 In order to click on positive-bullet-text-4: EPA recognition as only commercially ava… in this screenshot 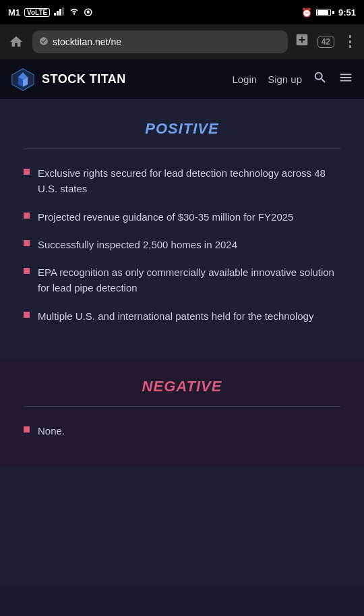, I will do `click(189, 281)`.